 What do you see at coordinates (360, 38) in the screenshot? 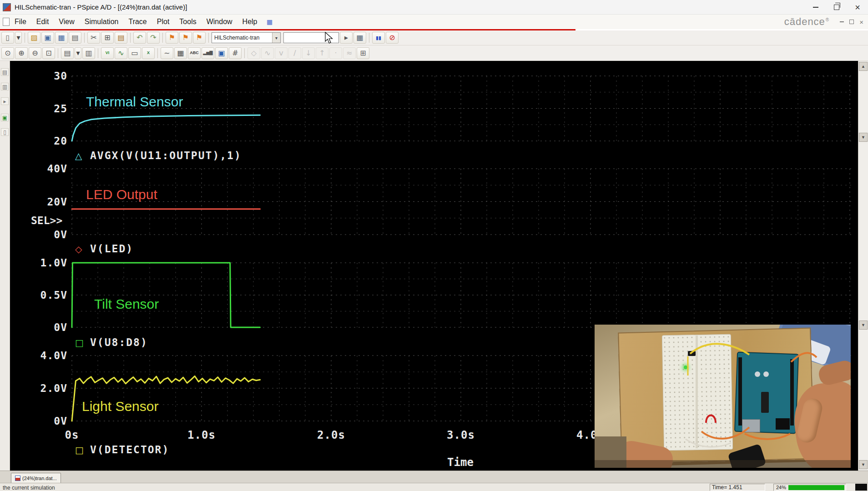
I see `view-results-button: ▦` at bounding box center [360, 38].